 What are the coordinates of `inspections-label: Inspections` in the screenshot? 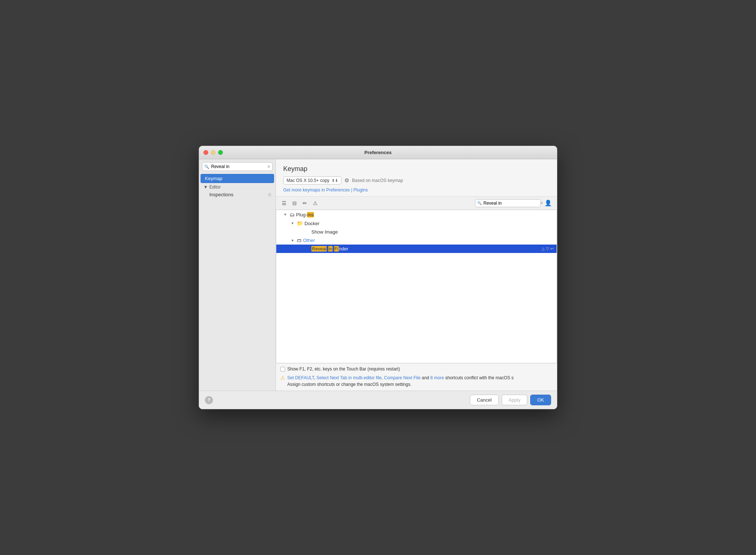 It's located at (221, 195).